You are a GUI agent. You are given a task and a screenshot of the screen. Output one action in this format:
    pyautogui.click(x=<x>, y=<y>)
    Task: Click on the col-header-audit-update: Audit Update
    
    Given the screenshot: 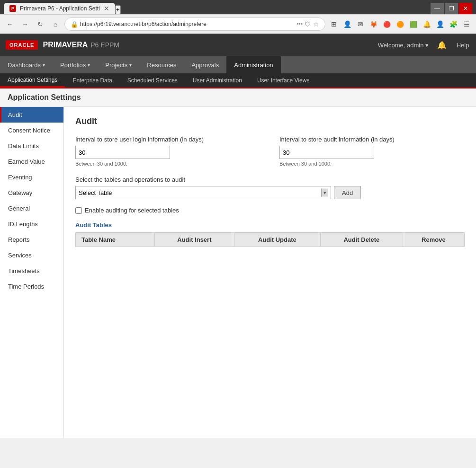 What is the action you would take?
    pyautogui.click(x=277, y=240)
    